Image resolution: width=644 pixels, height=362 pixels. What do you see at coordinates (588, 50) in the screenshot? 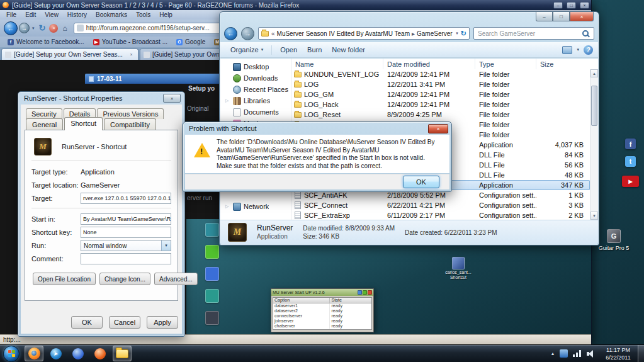
I see `help-icon` at bounding box center [588, 50].